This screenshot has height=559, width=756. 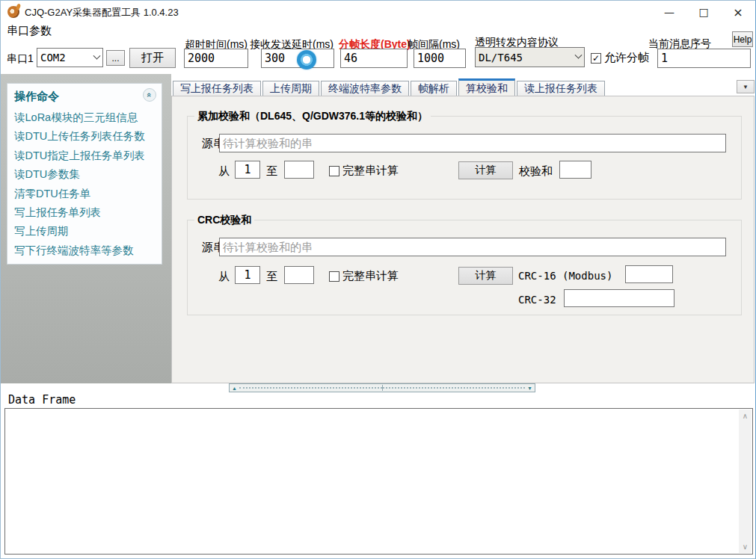 I want to click on sidebar-item-write-baudrate-params: 写下行终端波特率等参数, so click(x=79, y=251).